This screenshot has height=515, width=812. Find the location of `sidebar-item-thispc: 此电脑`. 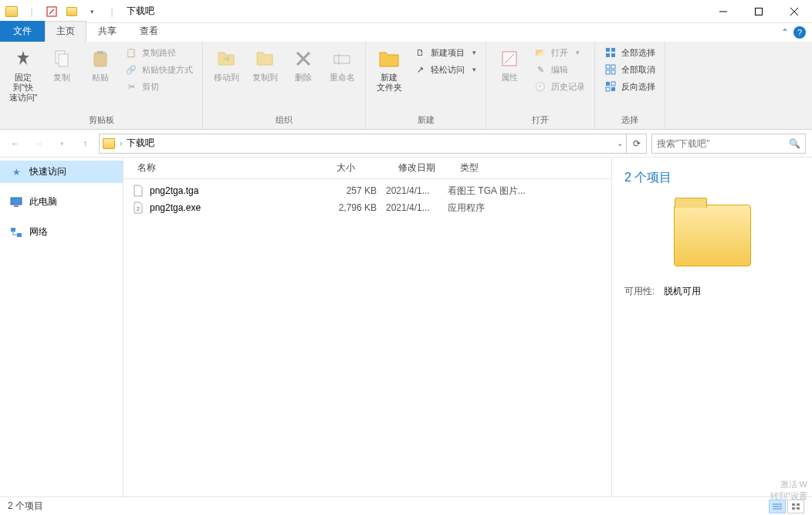

sidebar-item-thispc: 此电脑 is located at coordinates (62, 202).